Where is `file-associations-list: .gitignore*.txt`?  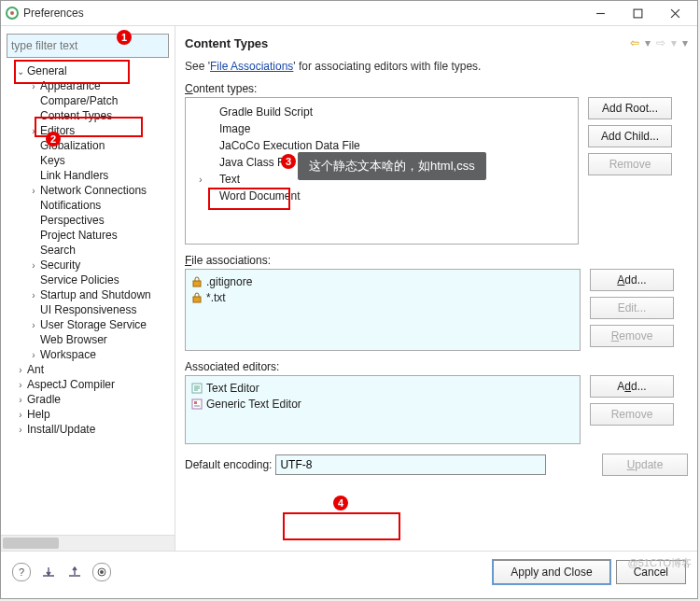
file-associations-list: .gitignore*.txt is located at coordinates (383, 310).